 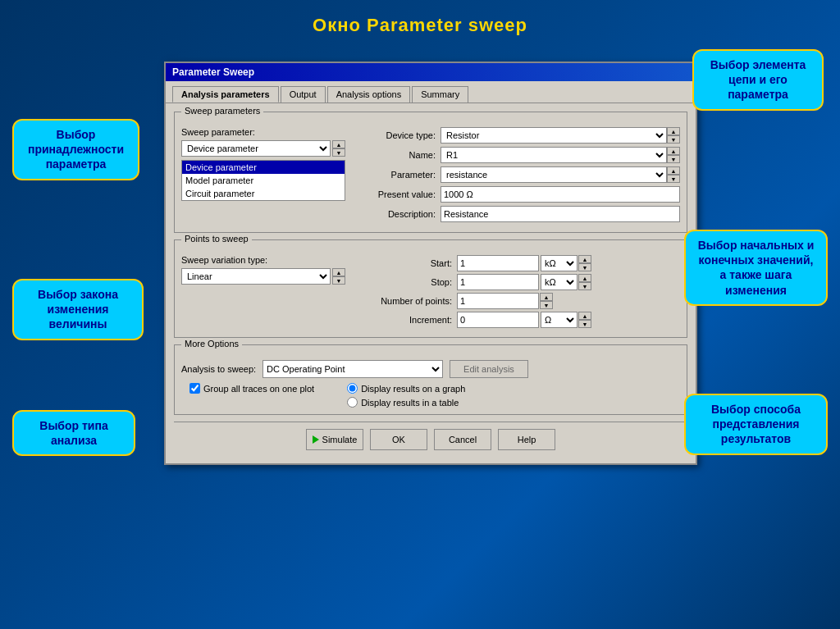 What do you see at coordinates (673, 139) in the screenshot?
I see `device-spin-down: ▼` at bounding box center [673, 139].